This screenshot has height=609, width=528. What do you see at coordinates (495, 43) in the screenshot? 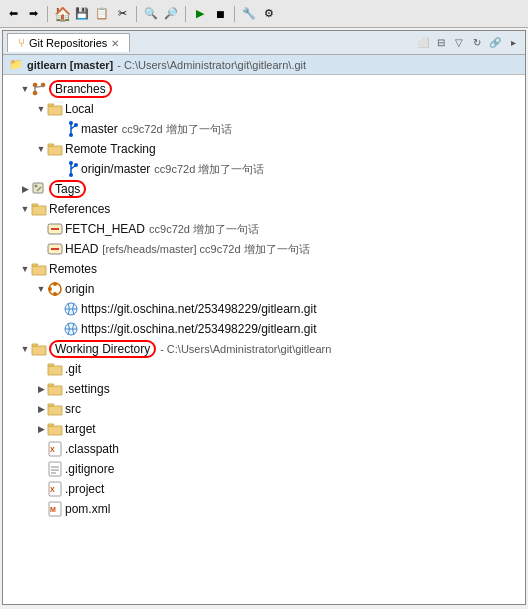
I see `tab-link-icon: 🔗` at bounding box center [495, 43].